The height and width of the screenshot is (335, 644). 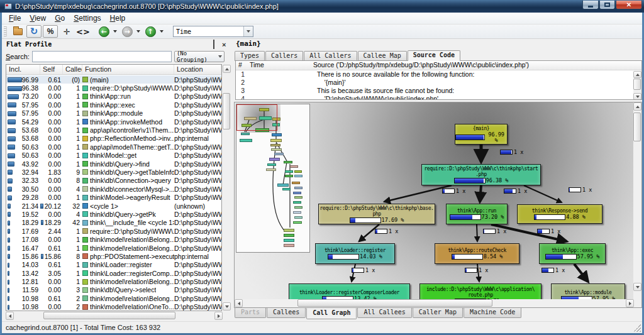 I want to click on table-row: 50.630.001app\api\model\Theme::getT...D:…, so click(x=114, y=147).